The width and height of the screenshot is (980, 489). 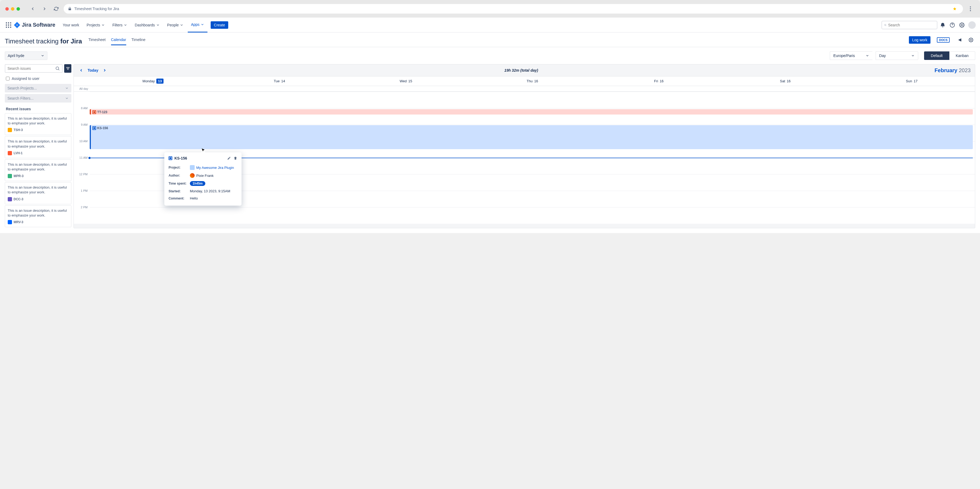 What do you see at coordinates (96, 25) in the screenshot?
I see `nav-item-projects: Projects` at bounding box center [96, 25].